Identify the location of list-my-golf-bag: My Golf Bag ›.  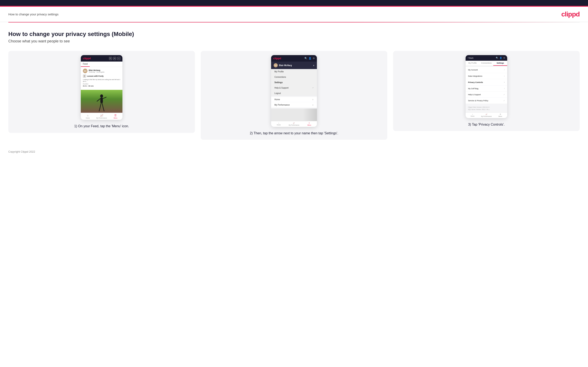
(486, 88).